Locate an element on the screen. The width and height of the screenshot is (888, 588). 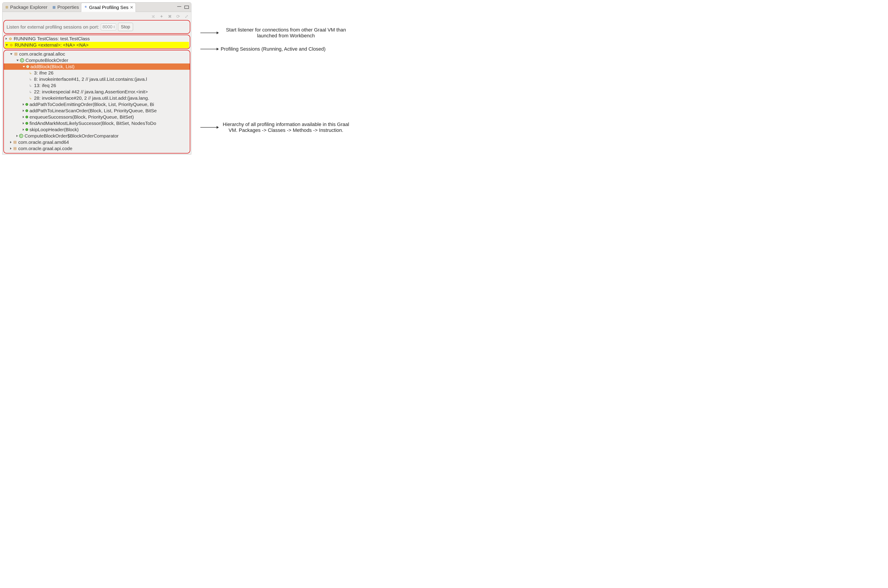
instruction-label: 22: invokespecial #42 // java.lang.Asser… is located at coordinates (91, 92).